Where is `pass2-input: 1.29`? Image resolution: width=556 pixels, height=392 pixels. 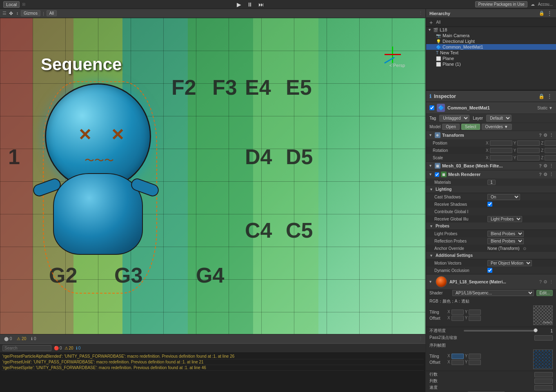 pass2-input: 1.29 is located at coordinates (544, 338).